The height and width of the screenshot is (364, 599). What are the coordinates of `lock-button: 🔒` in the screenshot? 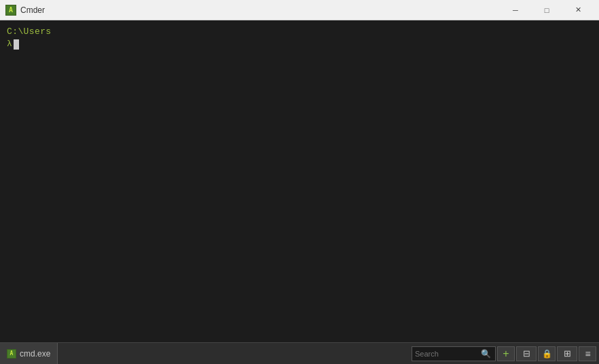 It's located at (547, 354).